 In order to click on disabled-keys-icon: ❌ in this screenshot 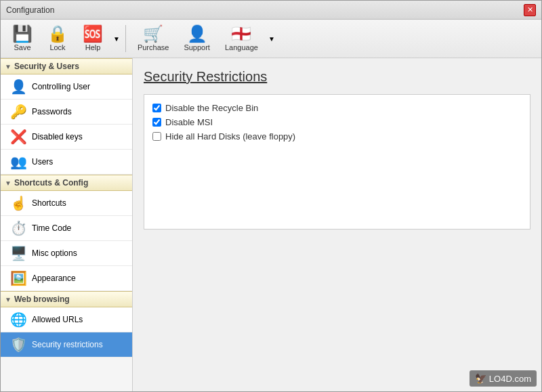, I will do `click(18, 137)`.